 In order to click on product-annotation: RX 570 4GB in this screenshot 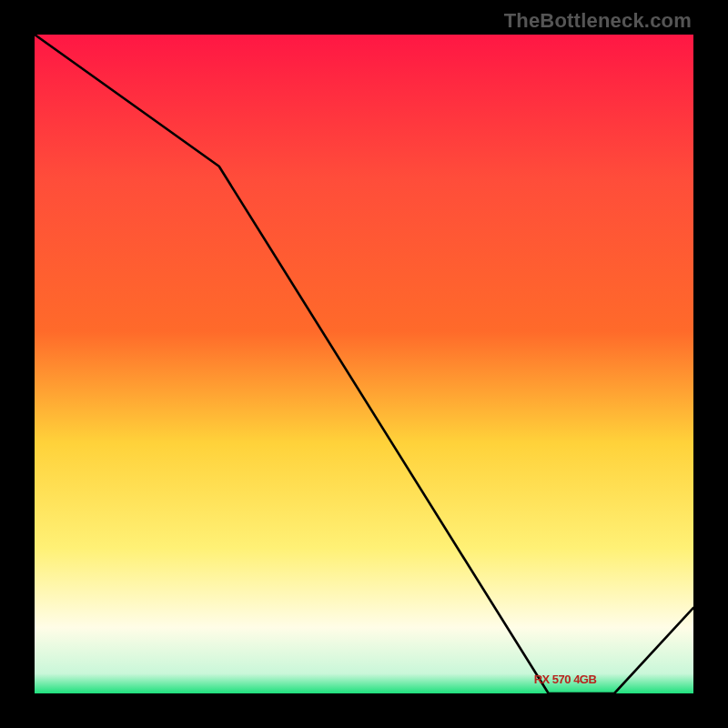, I will do `click(566, 679)`.